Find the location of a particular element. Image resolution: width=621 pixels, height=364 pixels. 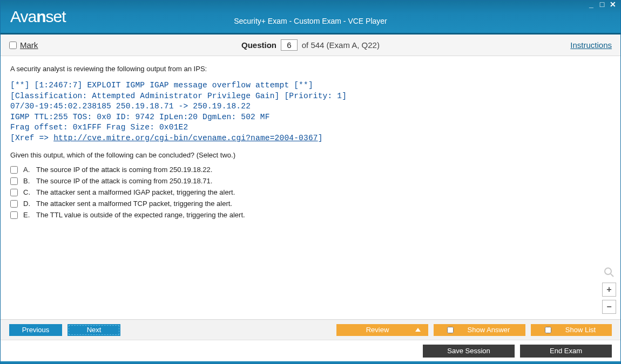

zoom-controls: + − is located at coordinates (609, 290).